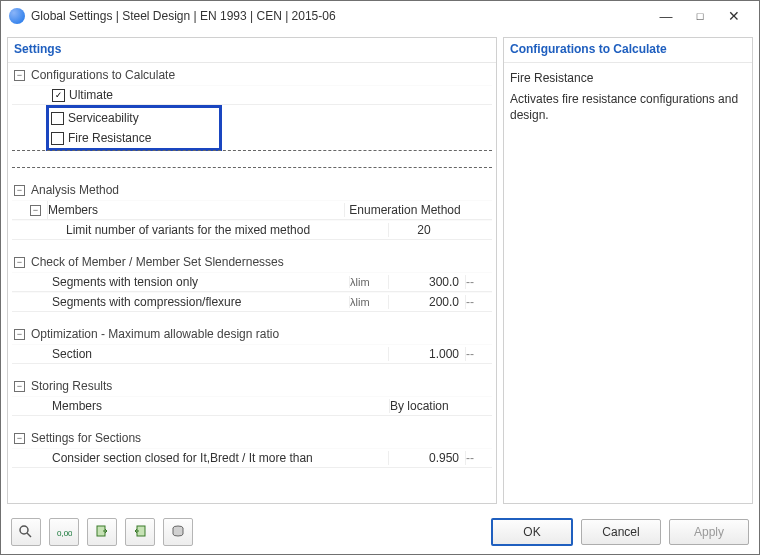 This screenshot has width=762, height=557. Describe the element at coordinates (252, 438) in the screenshot. I see `group-sections: − Settings for Sections` at that location.